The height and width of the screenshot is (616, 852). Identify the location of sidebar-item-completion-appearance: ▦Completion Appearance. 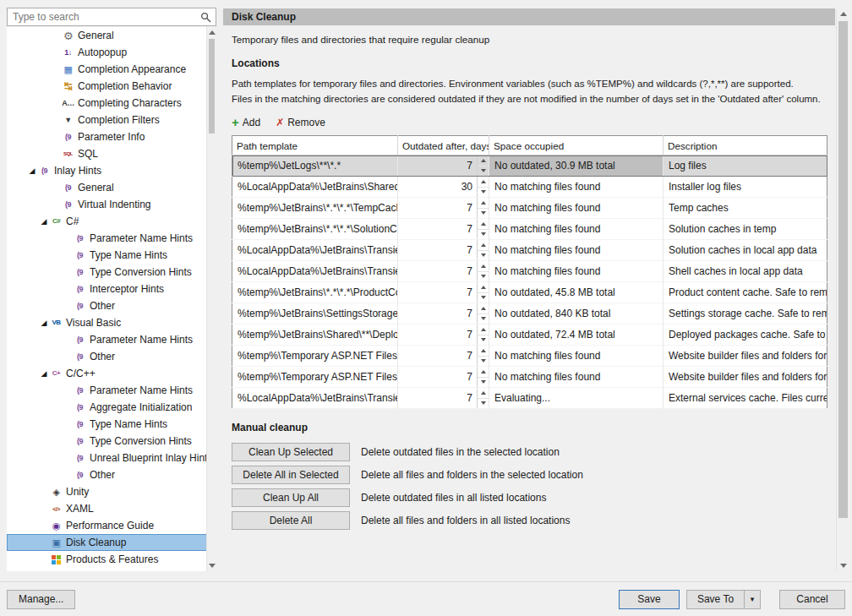
(112, 69).